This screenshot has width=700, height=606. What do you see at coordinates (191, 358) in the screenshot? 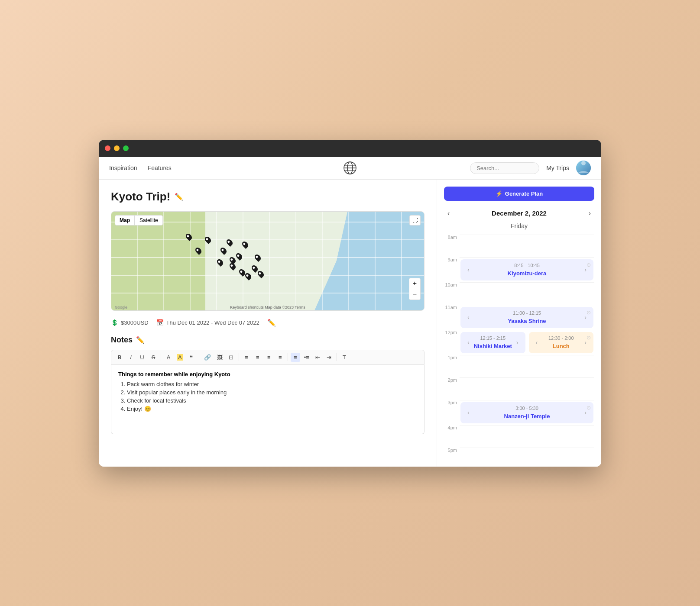
I see `quote-button: ❝` at bounding box center [191, 358].